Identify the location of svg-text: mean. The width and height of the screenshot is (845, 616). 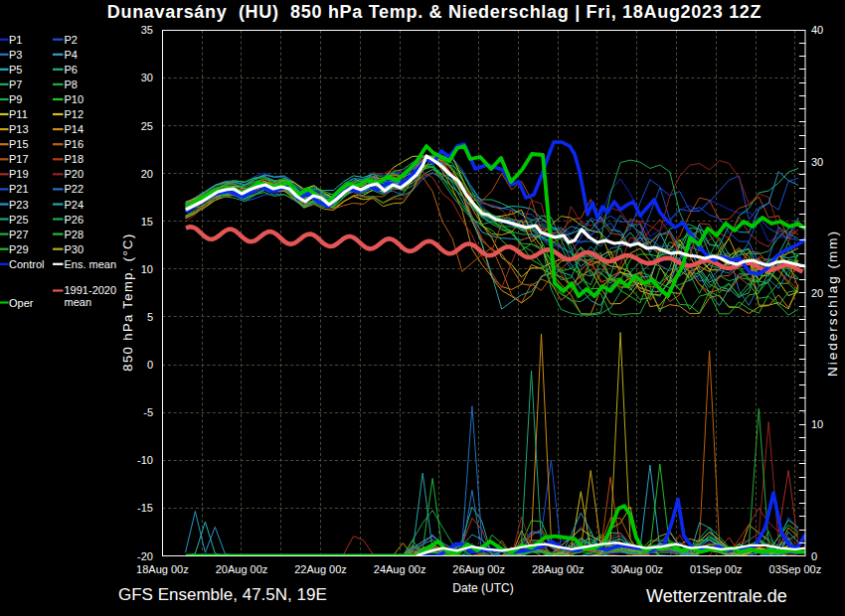
(79, 302).